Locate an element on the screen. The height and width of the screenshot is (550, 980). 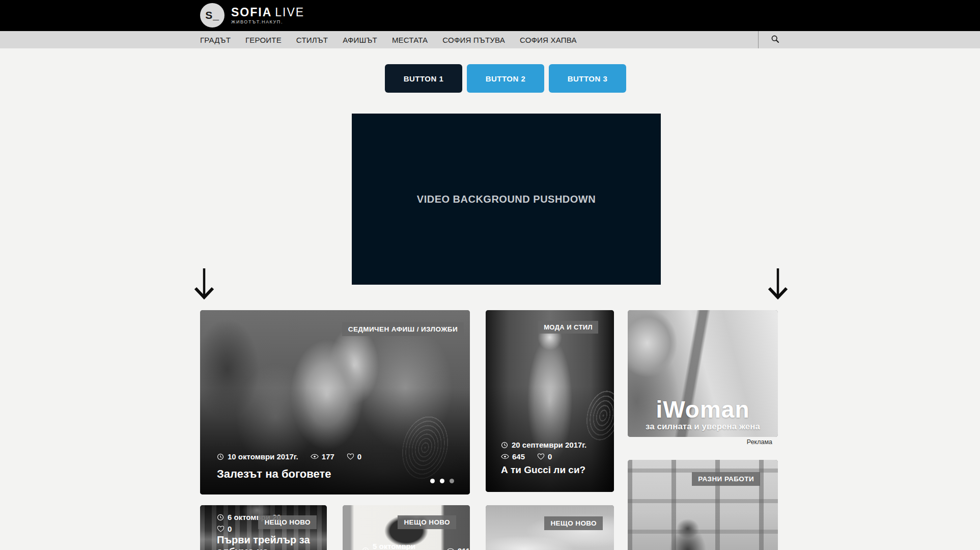
video-background-pushdown: VIDEO BACKGROUND PUSHDOWN is located at coordinates (506, 199).